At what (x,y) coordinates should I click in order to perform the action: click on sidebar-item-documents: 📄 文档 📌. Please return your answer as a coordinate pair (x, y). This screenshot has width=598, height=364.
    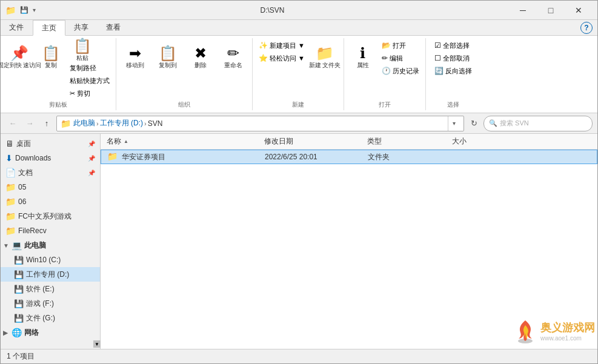
    Looking at the image, I should click on (50, 173).